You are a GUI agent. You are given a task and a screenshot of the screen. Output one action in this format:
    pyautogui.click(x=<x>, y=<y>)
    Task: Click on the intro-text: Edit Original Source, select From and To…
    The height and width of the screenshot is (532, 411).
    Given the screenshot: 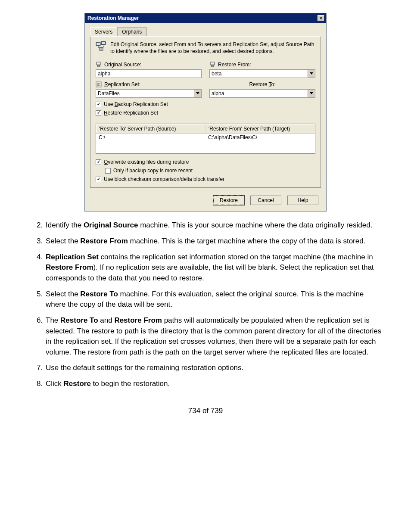 What is the action you would take?
    pyautogui.click(x=213, y=48)
    